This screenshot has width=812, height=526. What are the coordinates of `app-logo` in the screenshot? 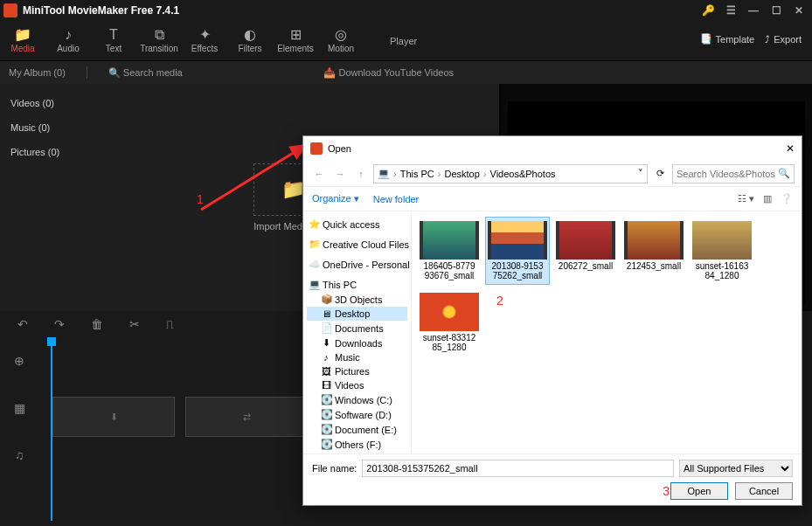 It's located at (10, 10).